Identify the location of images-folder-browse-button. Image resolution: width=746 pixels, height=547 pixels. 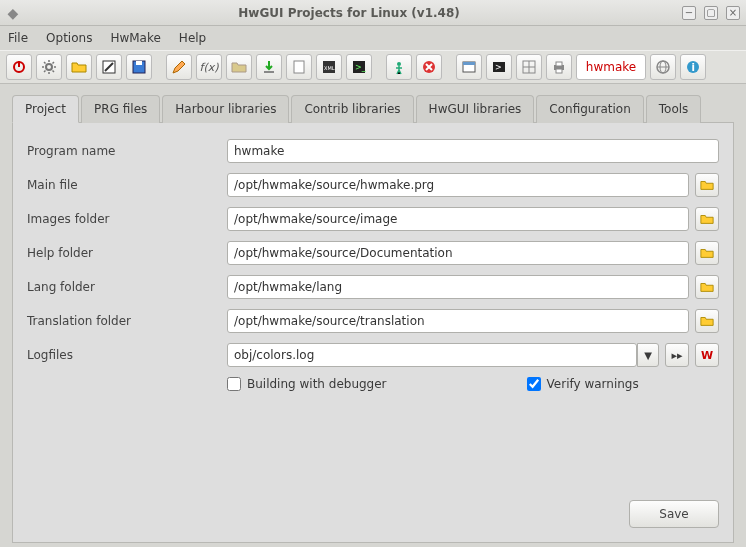
(707, 219).